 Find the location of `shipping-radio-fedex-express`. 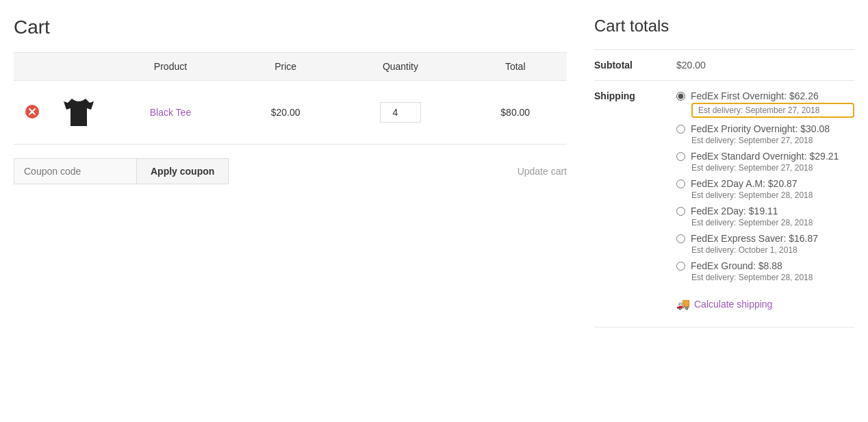

shipping-radio-fedex-express is located at coordinates (680, 238).